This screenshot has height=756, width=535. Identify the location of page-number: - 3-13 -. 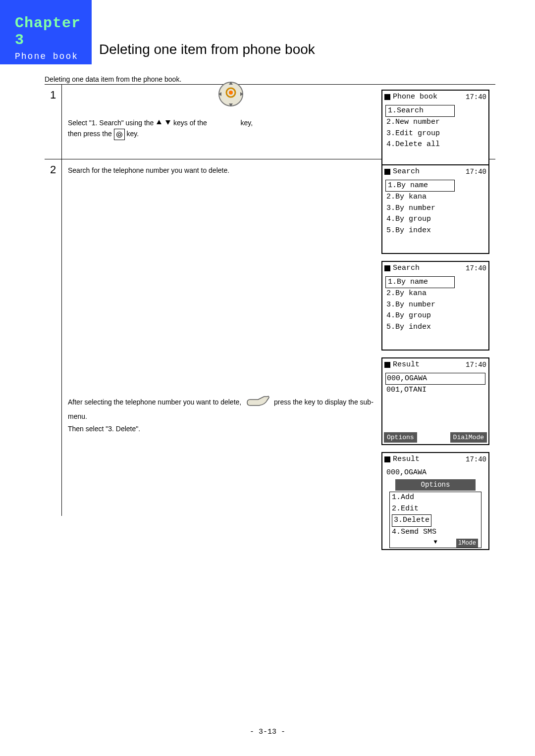
(268, 732).